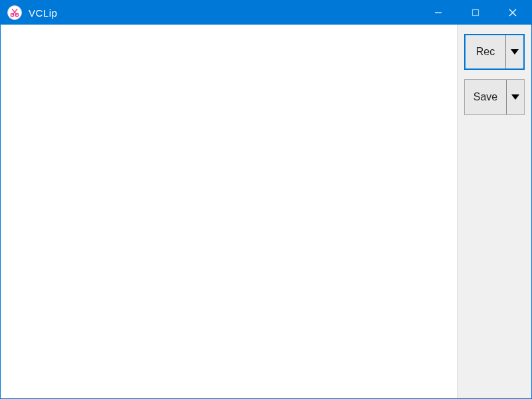  I want to click on save-dropdown, so click(515, 97).